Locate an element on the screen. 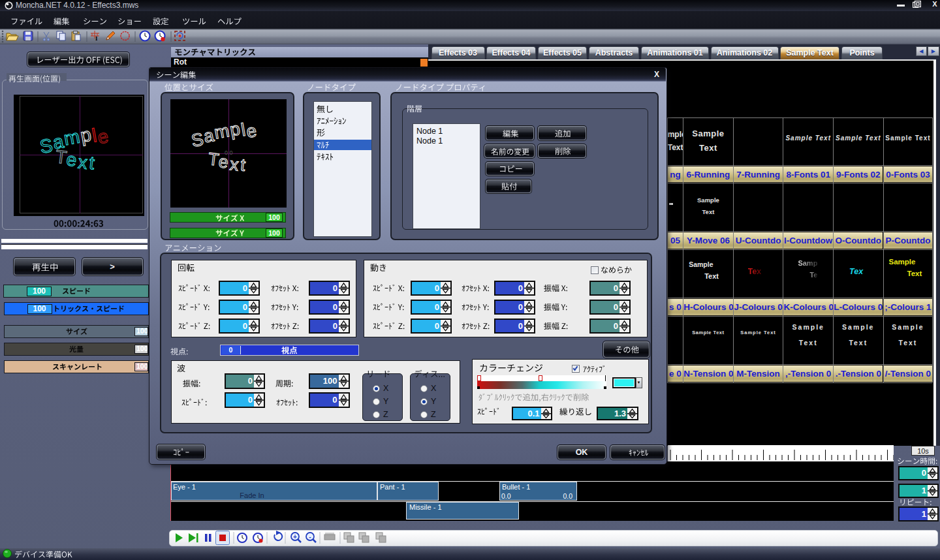  svg-text: 0.0 is located at coordinates (228, 153).